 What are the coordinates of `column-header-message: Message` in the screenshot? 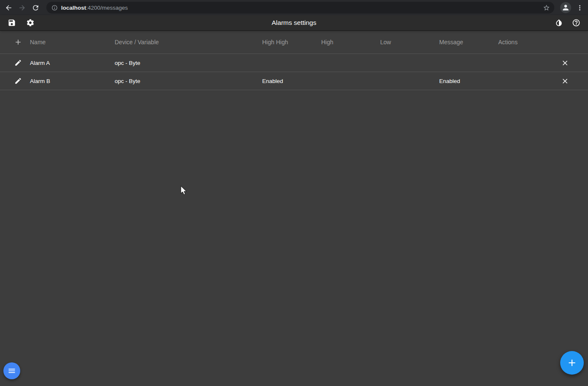 It's located at (469, 42).